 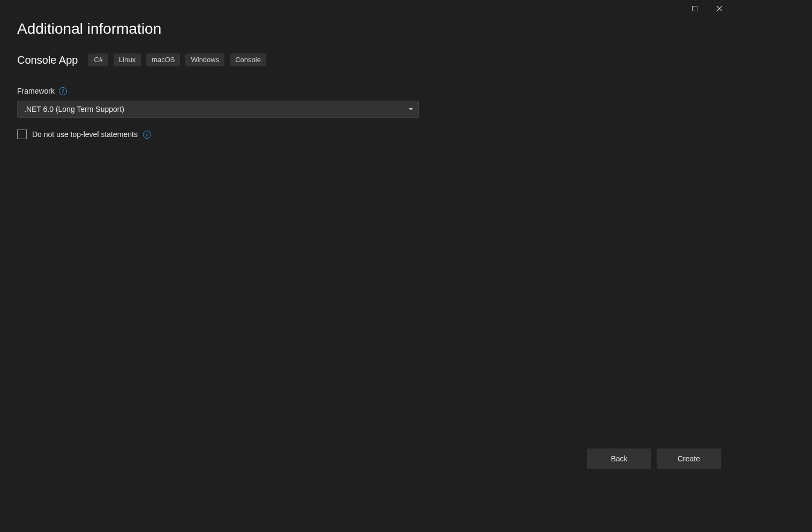 What do you see at coordinates (366, 134) in the screenshot?
I see `top-level-statements-row: Do not use top-level statements` at bounding box center [366, 134].